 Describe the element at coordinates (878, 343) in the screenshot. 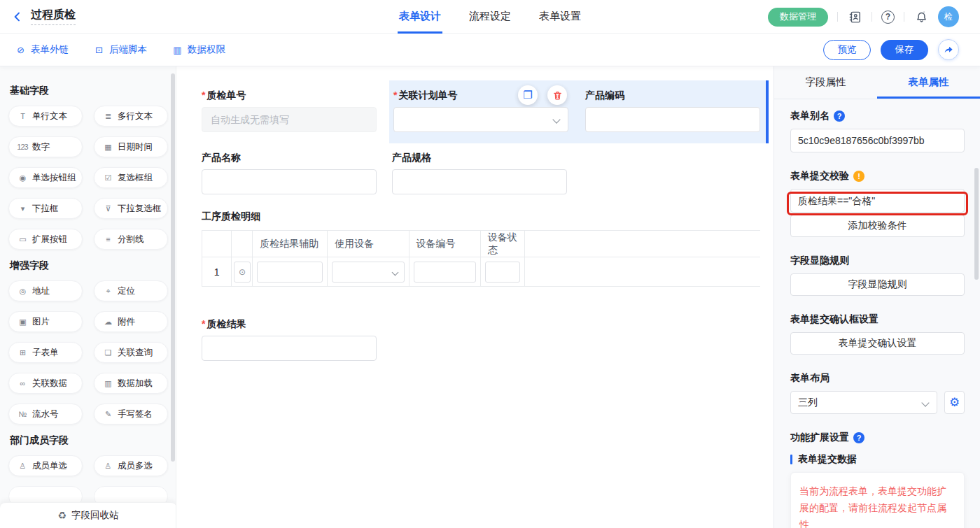

I see `submit-confirm-button: 表单提交确认设置` at that location.